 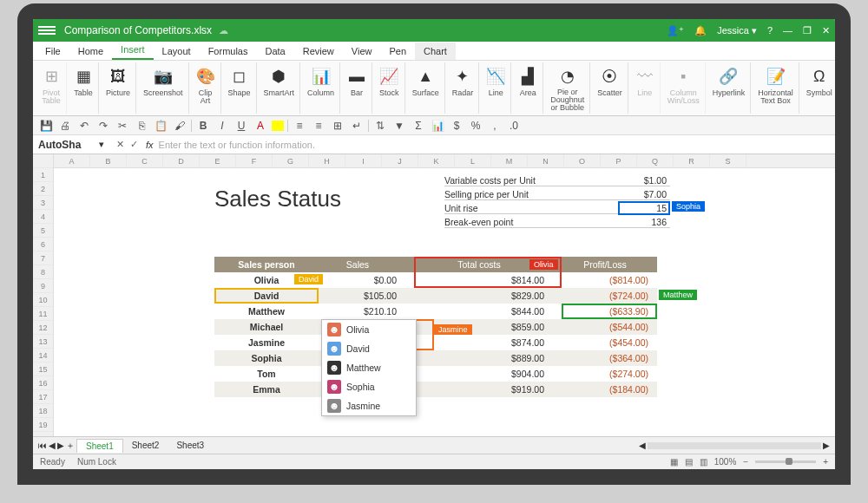 What do you see at coordinates (46, 126) in the screenshot?
I see `save-icon: 💾` at bounding box center [46, 126].